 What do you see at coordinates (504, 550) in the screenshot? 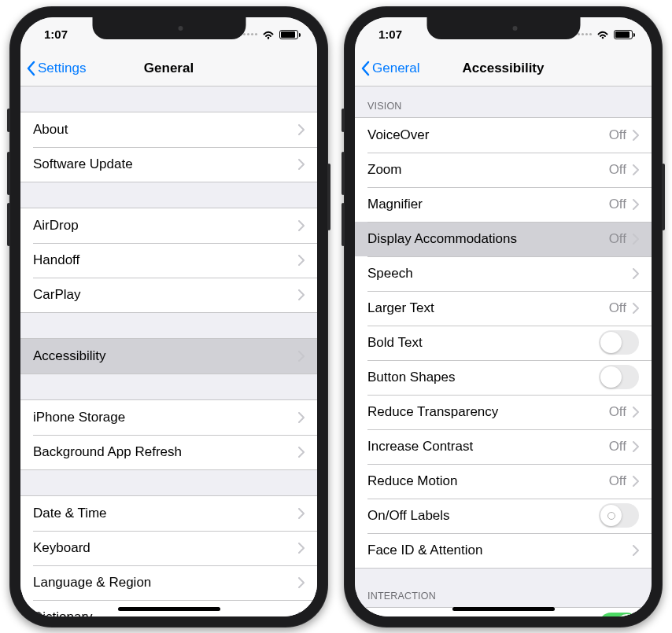
I see `row-face-id-attention: Face ID & Attention` at bounding box center [504, 550].